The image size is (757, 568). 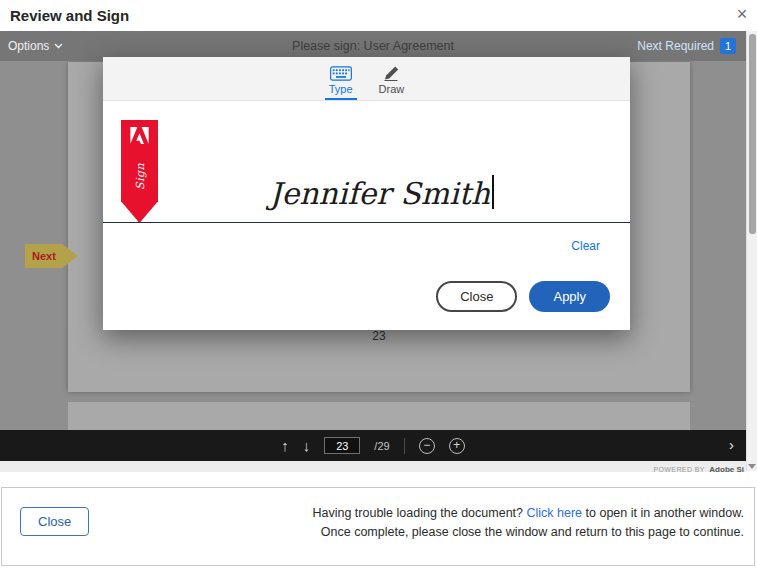 What do you see at coordinates (307, 446) in the screenshot?
I see `next-page-icon: ↓` at bounding box center [307, 446].